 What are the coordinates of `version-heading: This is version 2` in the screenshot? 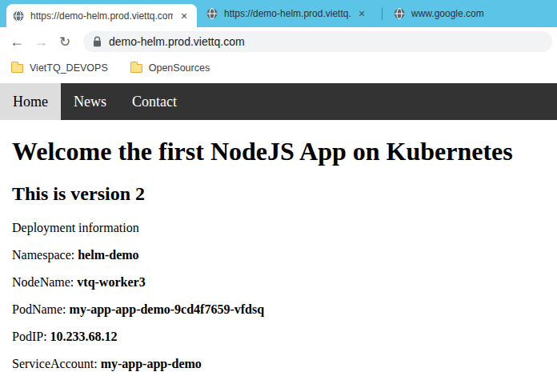 It's located at (280, 194).